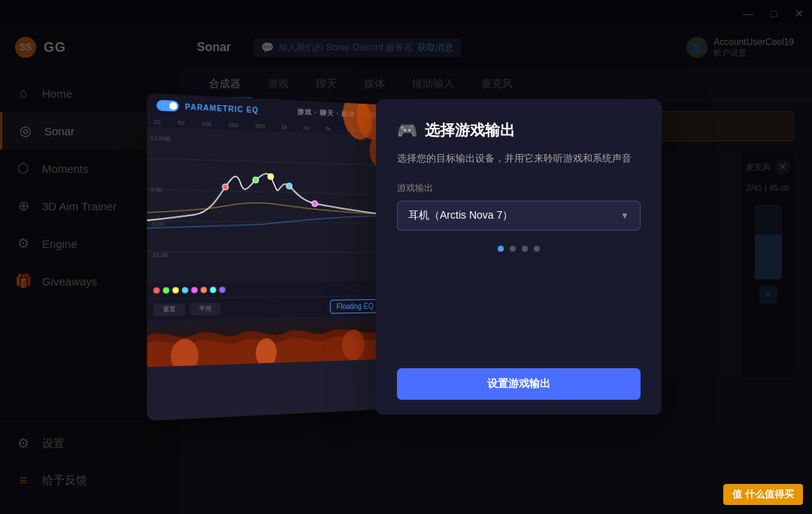  What do you see at coordinates (355, 307) in the screenshot?
I see `eq-preset-button: Floating EQ` at bounding box center [355, 307].